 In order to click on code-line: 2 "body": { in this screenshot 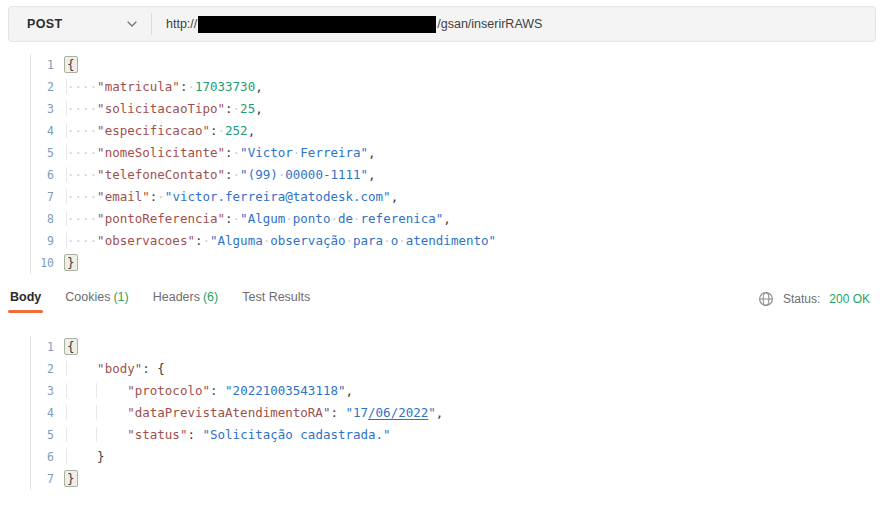, I will do `click(454, 369)`.